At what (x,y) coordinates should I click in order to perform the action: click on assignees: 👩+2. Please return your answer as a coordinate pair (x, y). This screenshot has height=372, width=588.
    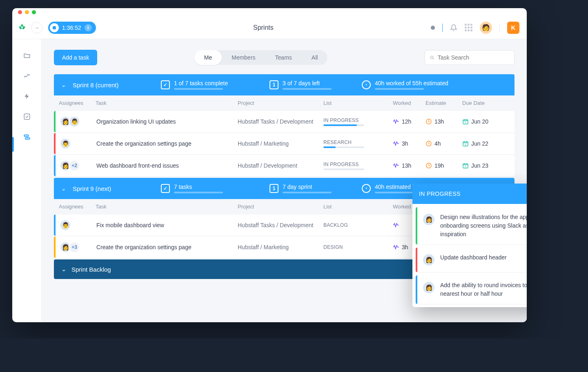
    Looking at the image, I should click on (78, 166).